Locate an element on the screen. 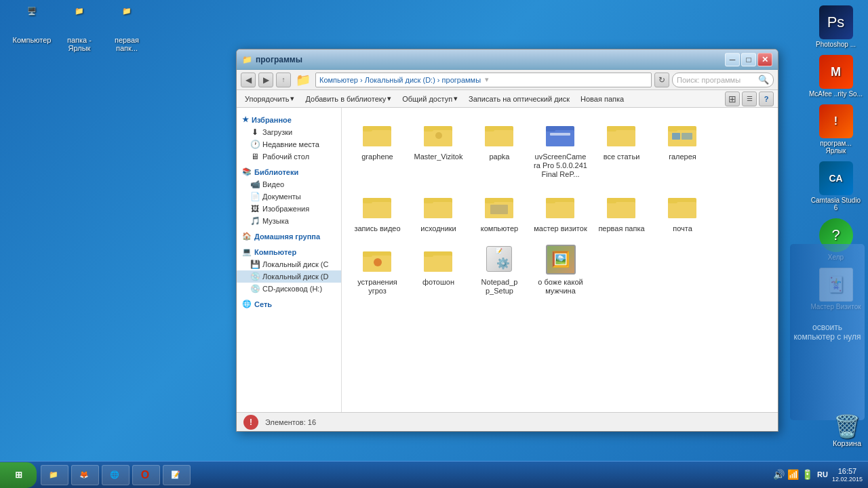 The image size is (868, 488). refresh-button: ↻ is located at coordinates (662, 80).